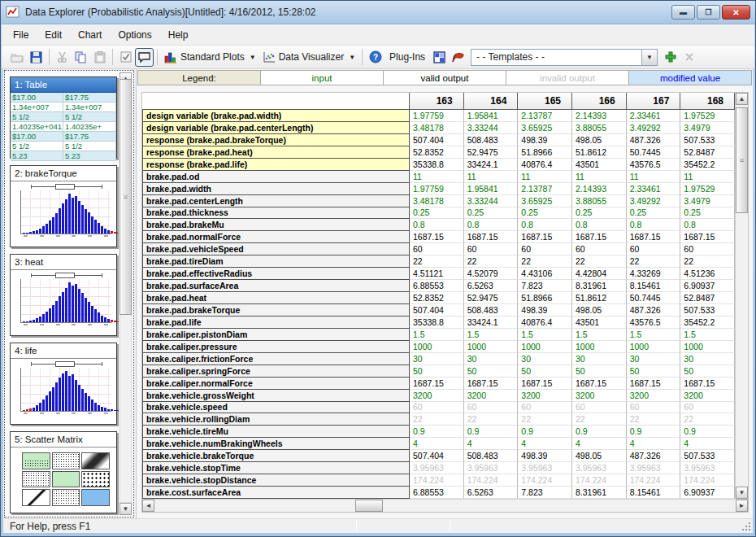  Describe the element at coordinates (378, 13) in the screenshot. I see `title-bar: Data Explorer (Probabilistic Analysis)[U…` at that location.